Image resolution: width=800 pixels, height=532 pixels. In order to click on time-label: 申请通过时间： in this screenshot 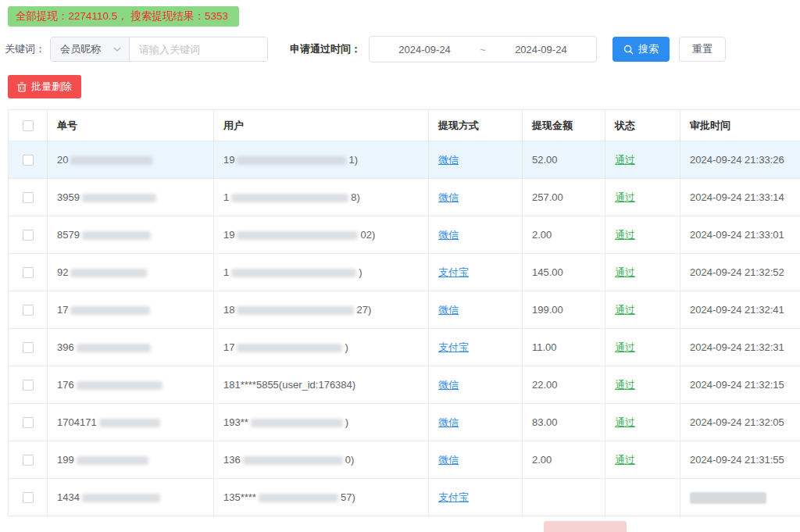, I will do `click(325, 49)`.